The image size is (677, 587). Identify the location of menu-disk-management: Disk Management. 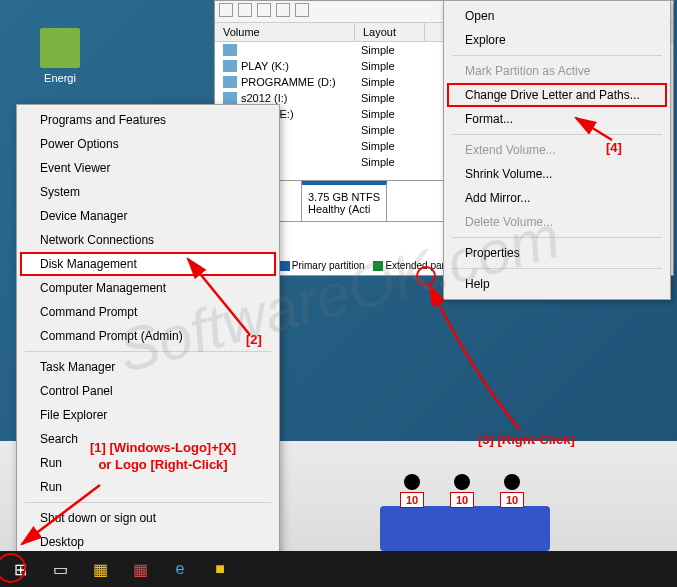
(148, 264).